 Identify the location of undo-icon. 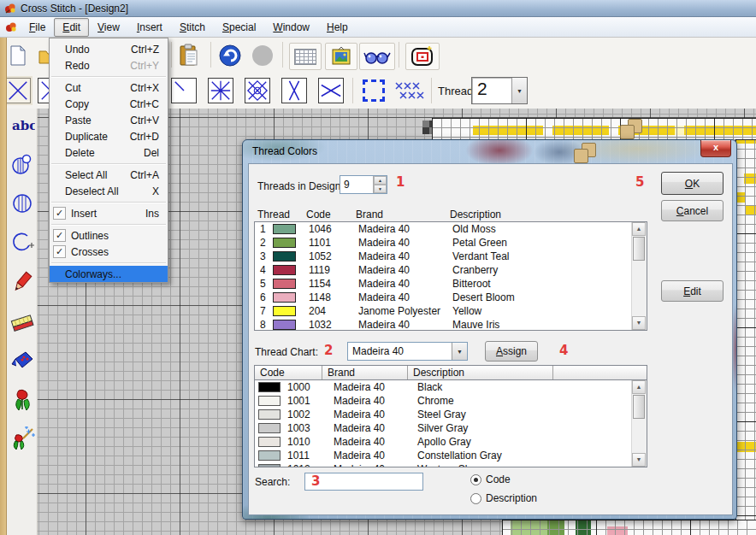
(230, 56).